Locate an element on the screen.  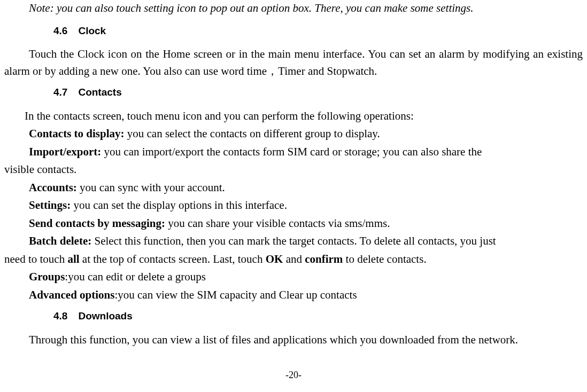
accounts-label: Accounts: is located at coordinates (53, 187).